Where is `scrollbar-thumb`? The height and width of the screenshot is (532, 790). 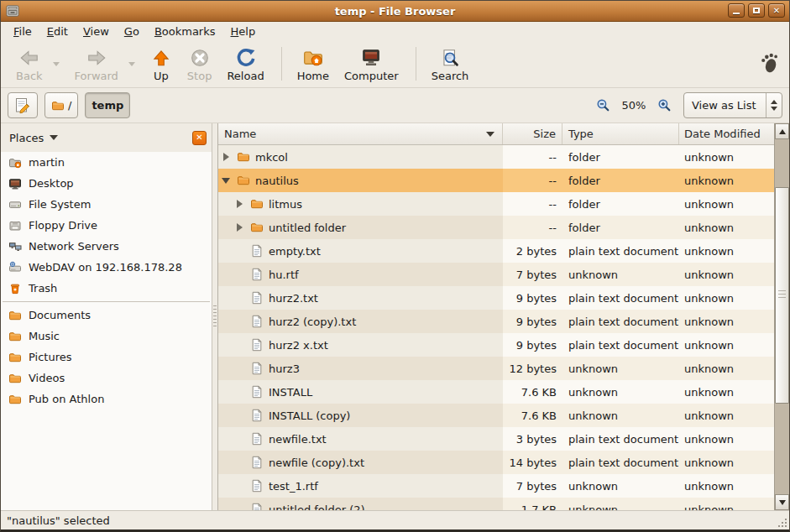 scrollbar-thumb is located at coordinates (782, 295).